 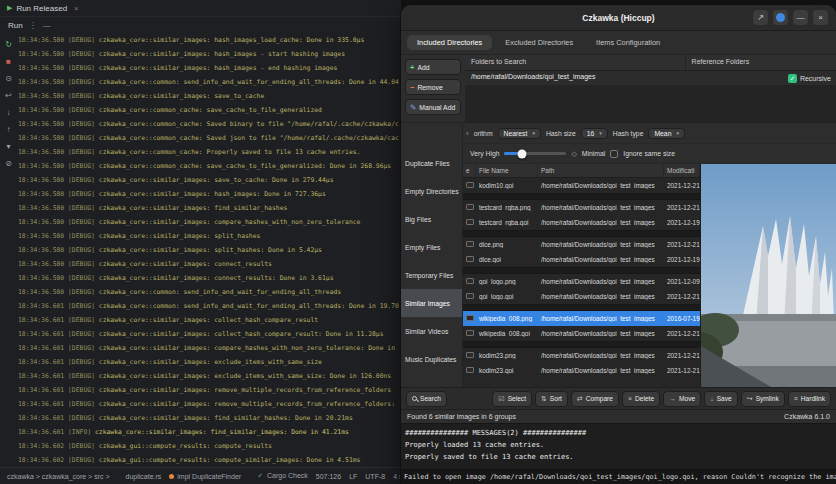 What do you see at coordinates (432, 331) in the screenshot?
I see `sidebar-item-similar-videos: Similar Videos` at bounding box center [432, 331].